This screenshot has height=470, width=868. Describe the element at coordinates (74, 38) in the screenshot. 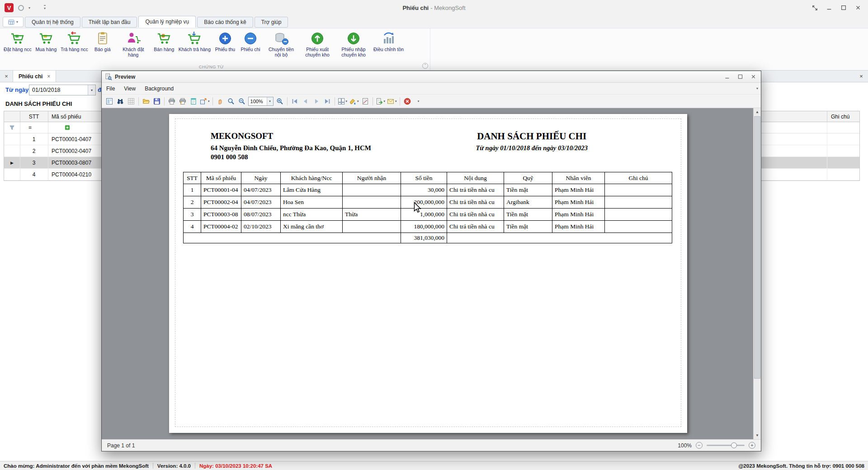

I see `supplier-return-cart-icon` at that location.